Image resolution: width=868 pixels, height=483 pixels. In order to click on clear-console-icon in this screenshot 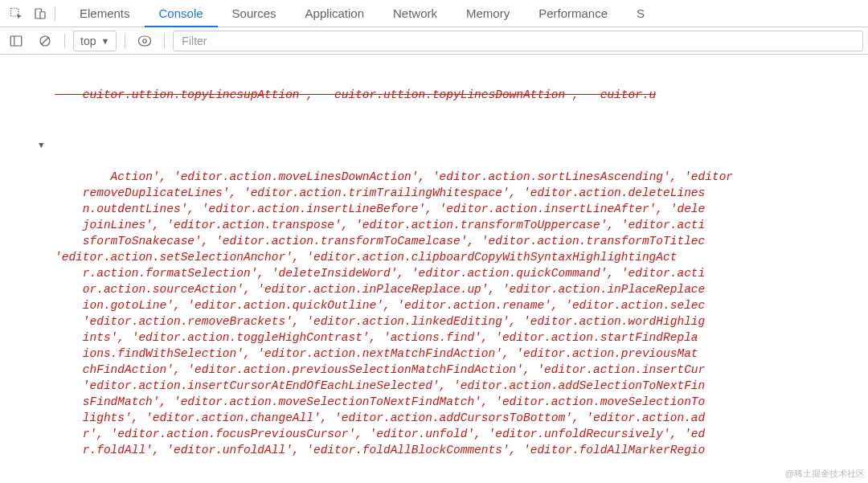, I will do `click(45, 41)`.